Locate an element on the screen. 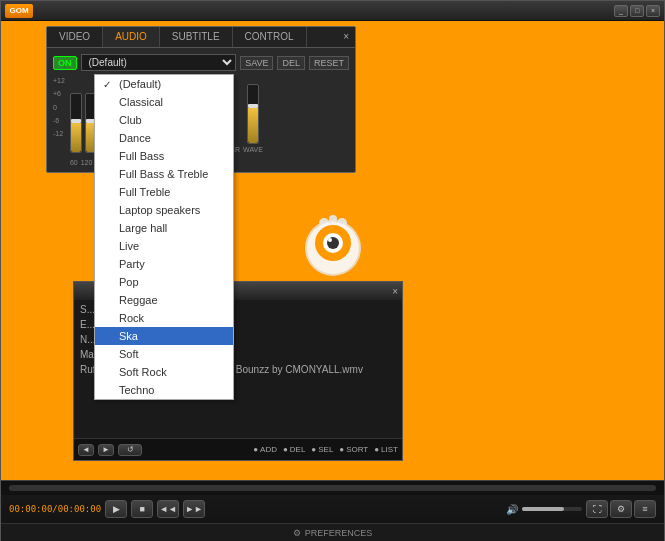 The image size is (665, 541). sel-button: ● SEL is located at coordinates (322, 450).